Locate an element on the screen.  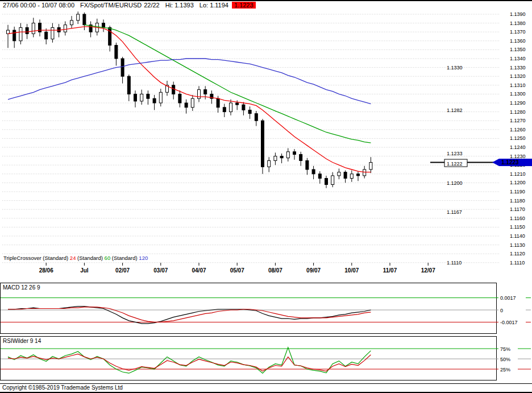
svg-text: 08/07 is located at coordinates (275, 271).